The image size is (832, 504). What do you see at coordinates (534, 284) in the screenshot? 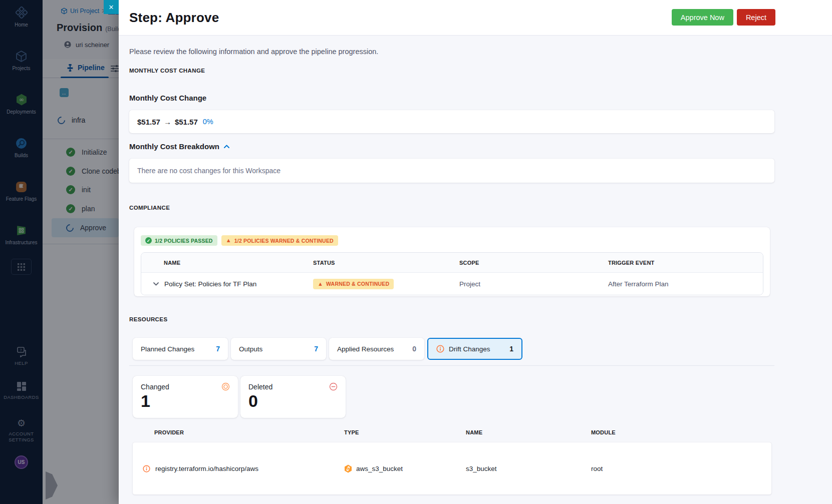
I see `policy-scope-cell: Project` at bounding box center [534, 284].